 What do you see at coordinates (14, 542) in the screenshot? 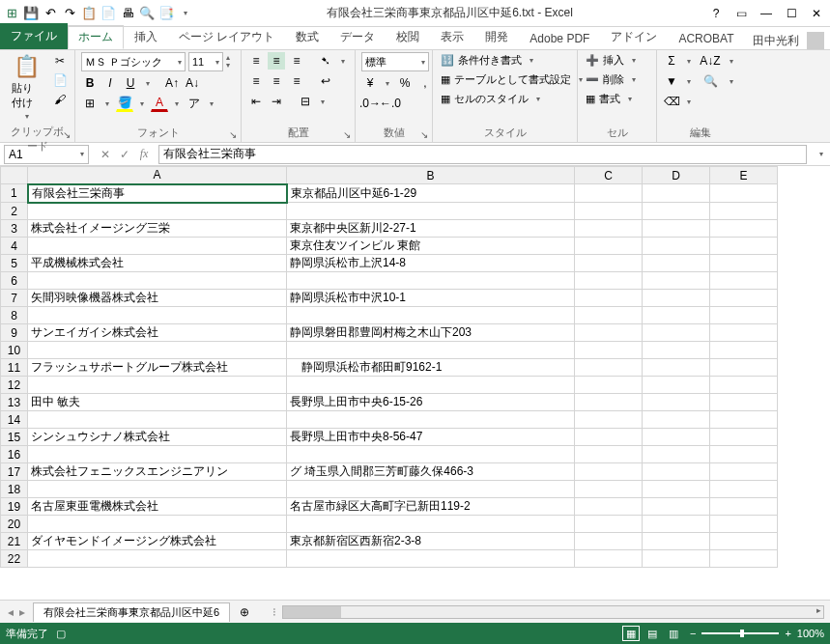
I see `row-header: 21` at bounding box center [14, 542].